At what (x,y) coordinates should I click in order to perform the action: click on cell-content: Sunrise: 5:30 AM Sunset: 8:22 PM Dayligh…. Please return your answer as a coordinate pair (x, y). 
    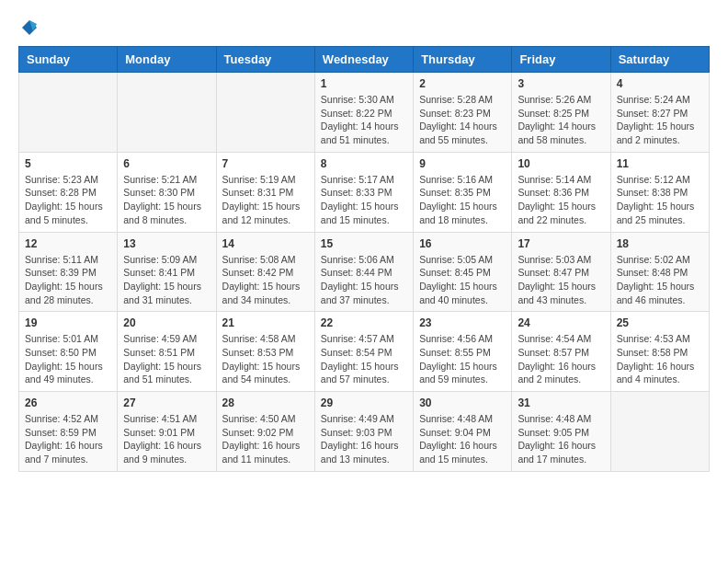
    Looking at the image, I should click on (364, 120).